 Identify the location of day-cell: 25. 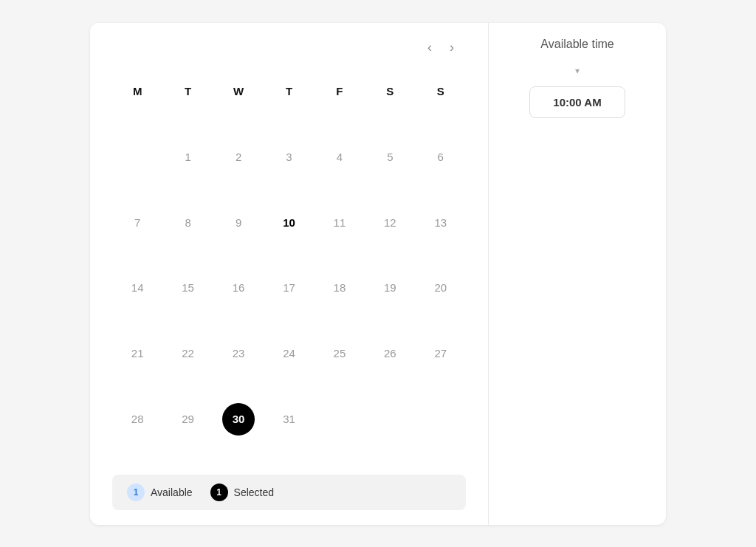
(340, 354).